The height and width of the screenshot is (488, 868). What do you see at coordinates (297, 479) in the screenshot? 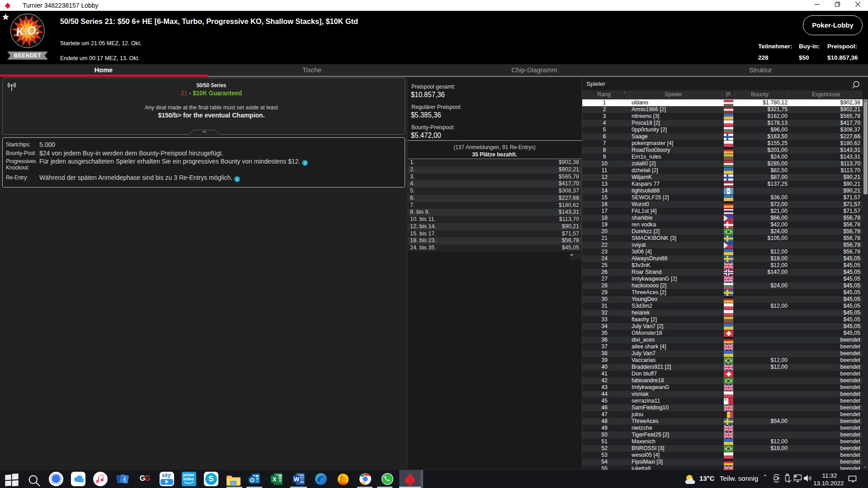
I see `svg-text: W` at bounding box center [297, 479].